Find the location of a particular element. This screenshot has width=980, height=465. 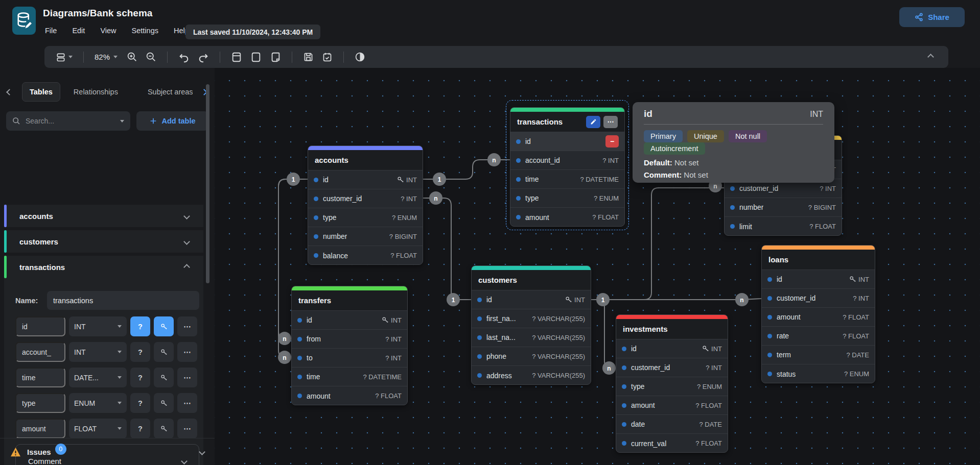

issues-bar: Issues 0 is located at coordinates (107, 451).